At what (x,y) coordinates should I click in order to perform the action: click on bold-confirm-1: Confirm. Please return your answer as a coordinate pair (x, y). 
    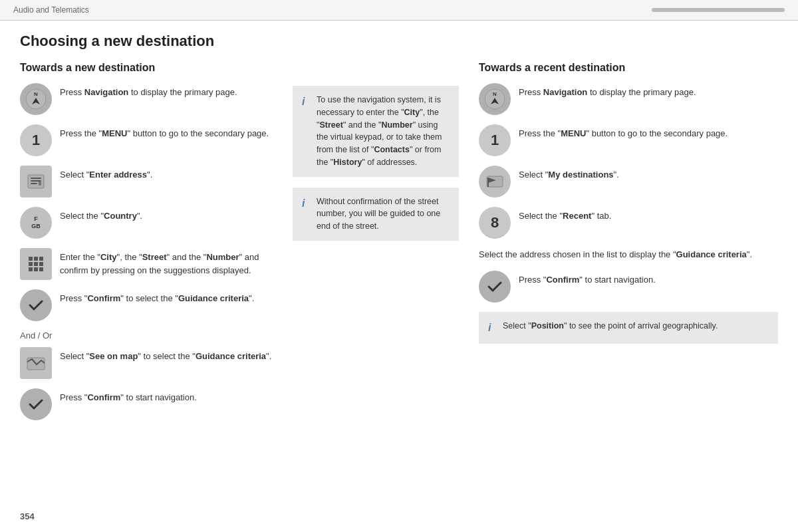
    Looking at the image, I should click on (104, 298).